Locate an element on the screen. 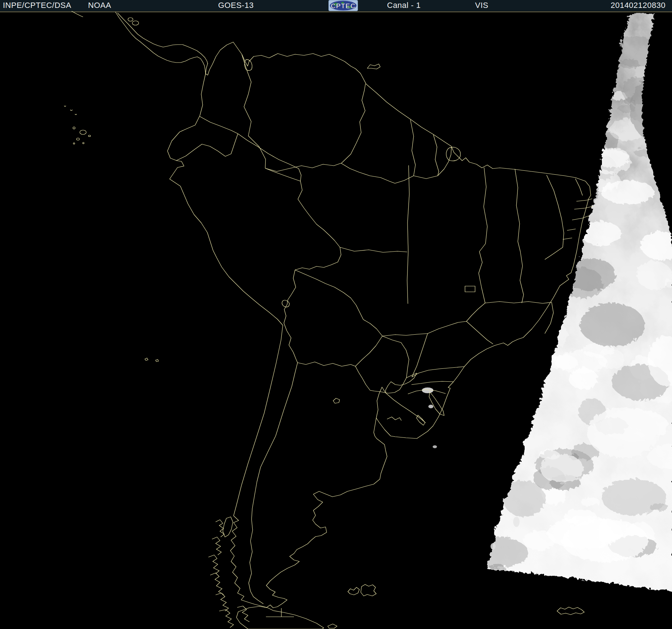  agency-label: INPE/CPTEC/DSA is located at coordinates (37, 6).